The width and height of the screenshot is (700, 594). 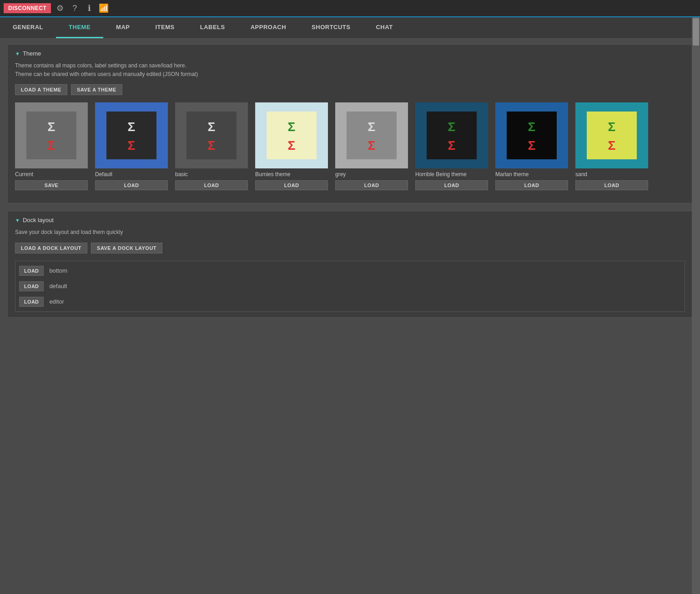 I want to click on dock-item-default: LOADdefault, so click(x=350, y=286).